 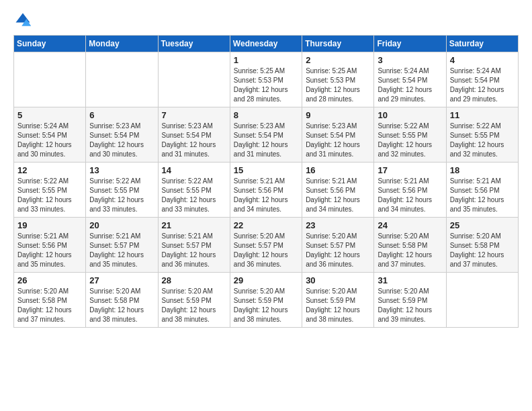 I want to click on day-number: 26, so click(x=50, y=281).